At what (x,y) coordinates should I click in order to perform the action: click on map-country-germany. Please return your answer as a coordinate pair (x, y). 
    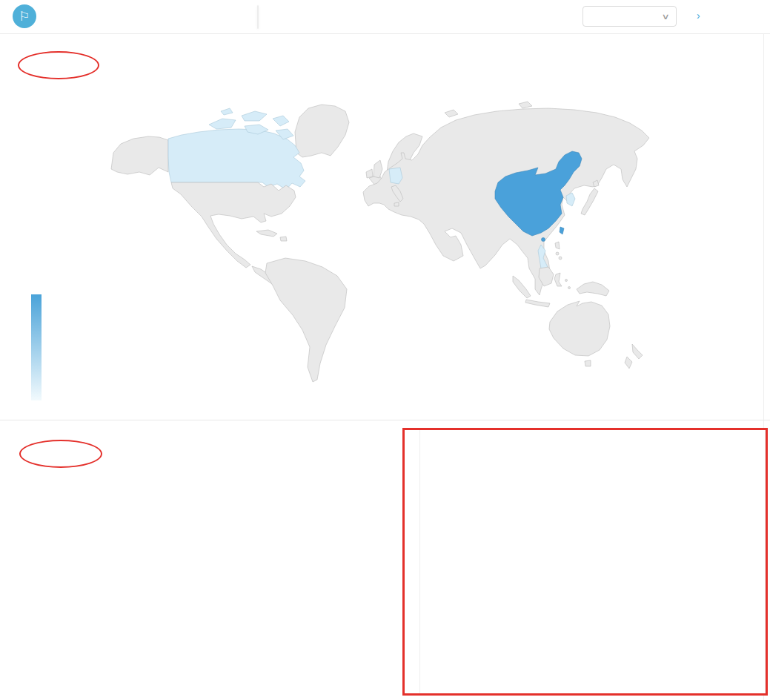
    Looking at the image, I should click on (396, 176).